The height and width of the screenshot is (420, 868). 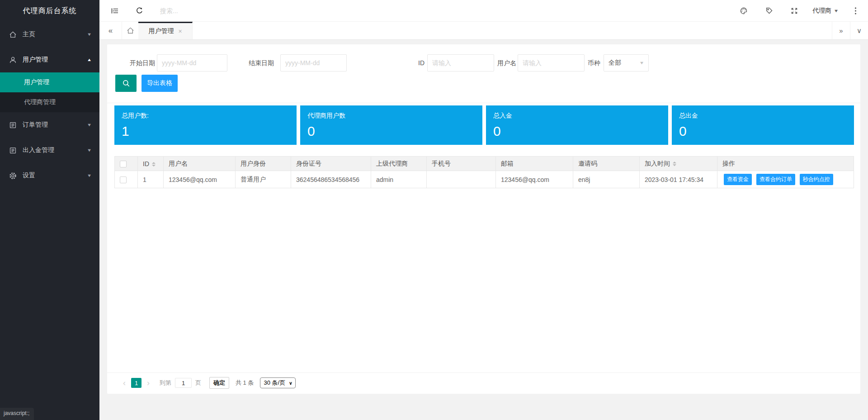 I want to click on app-title: 代理商后台系统, so click(x=50, y=11).